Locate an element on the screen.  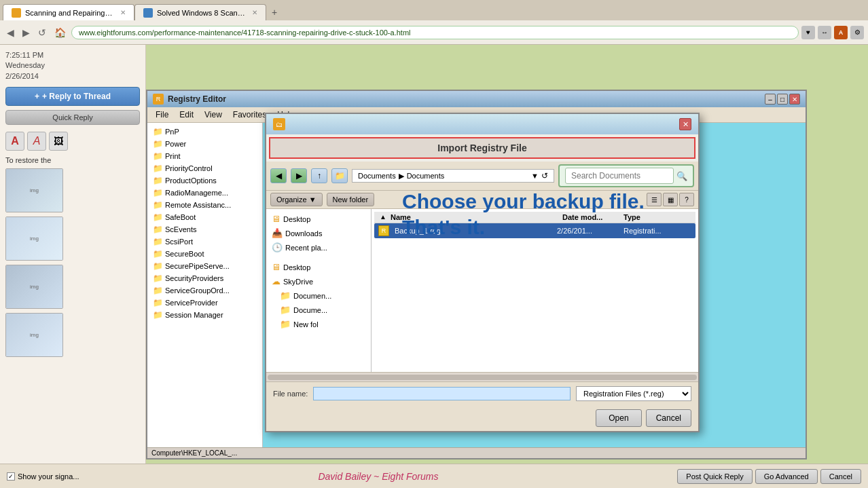
re-tree-item-prioritycontrol: 📁PriorityControl is located at coordinates (205, 168).